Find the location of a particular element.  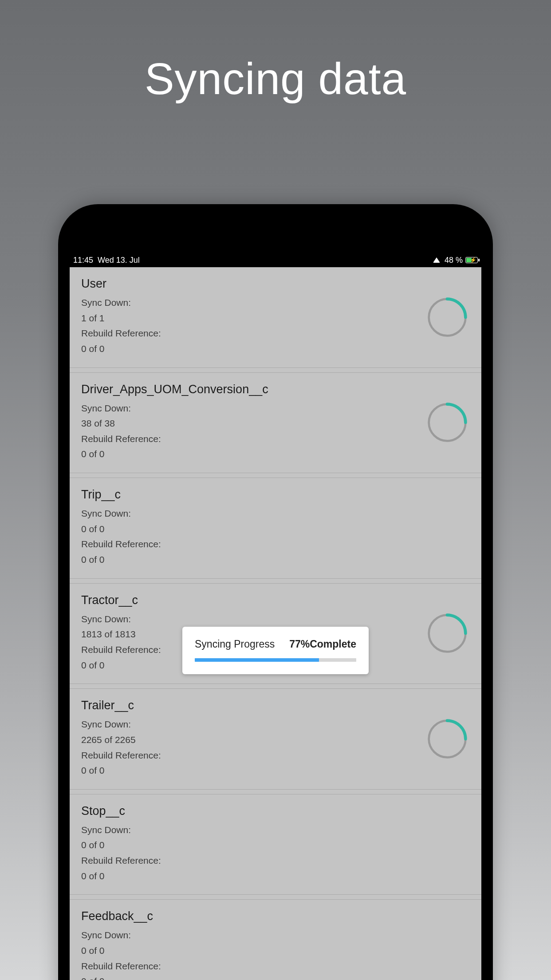

status-date: Wed 13. Jul is located at coordinates (119, 260).